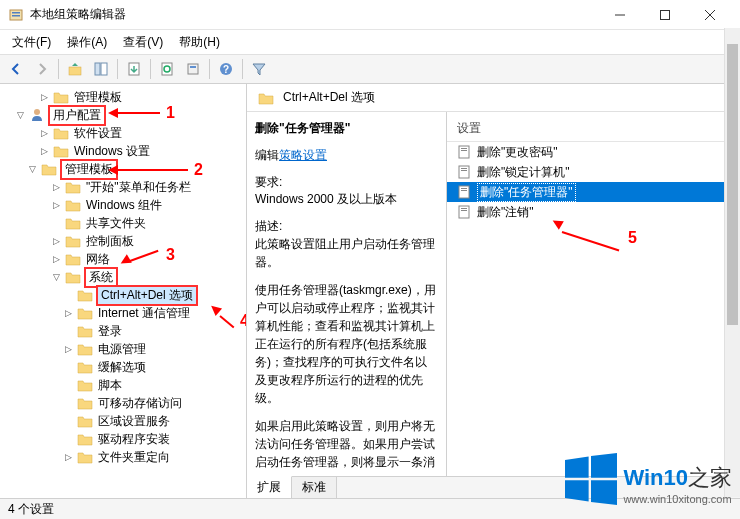  What do you see at coordinates (710, 15) in the screenshot?
I see `close-button` at bounding box center [710, 15].